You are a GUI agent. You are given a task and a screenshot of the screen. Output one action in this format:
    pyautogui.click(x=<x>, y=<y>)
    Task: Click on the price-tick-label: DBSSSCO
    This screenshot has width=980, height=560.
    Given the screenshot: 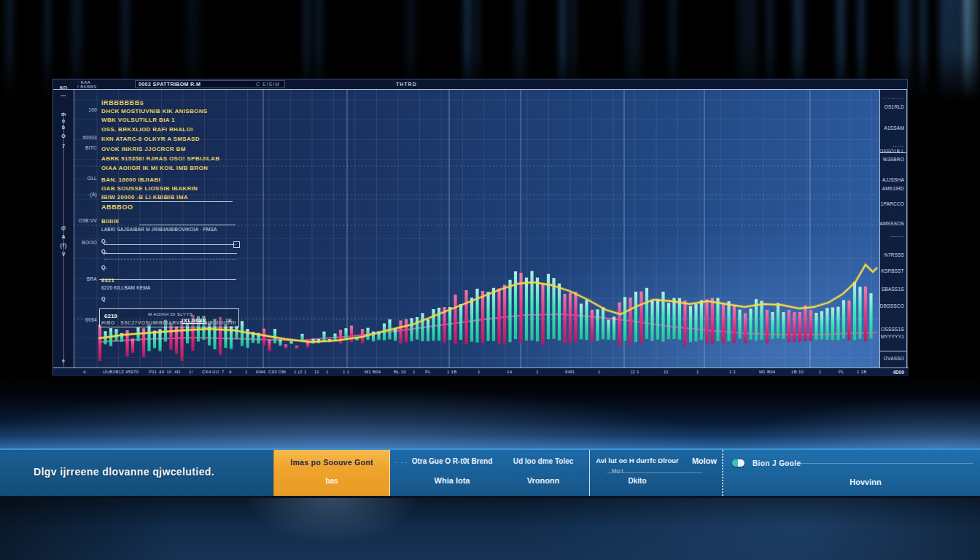 What is the action you would take?
    pyautogui.click(x=892, y=306)
    